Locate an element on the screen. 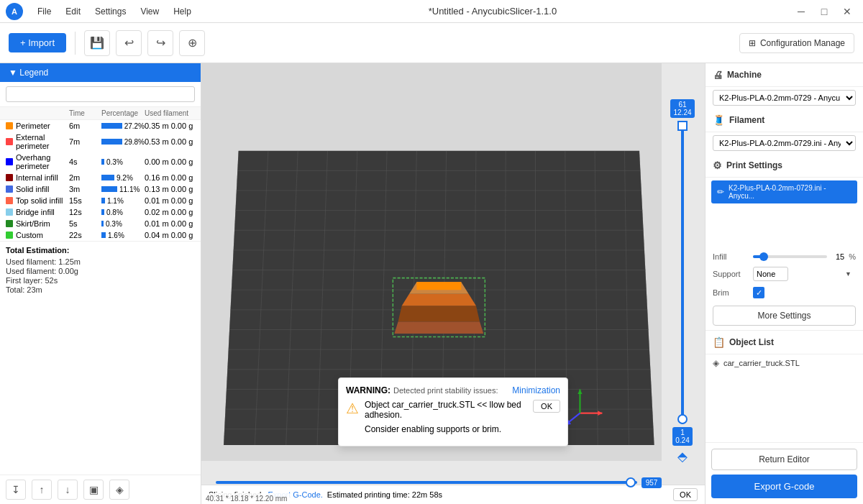  feature-pct: 0.3% is located at coordinates (114, 224).